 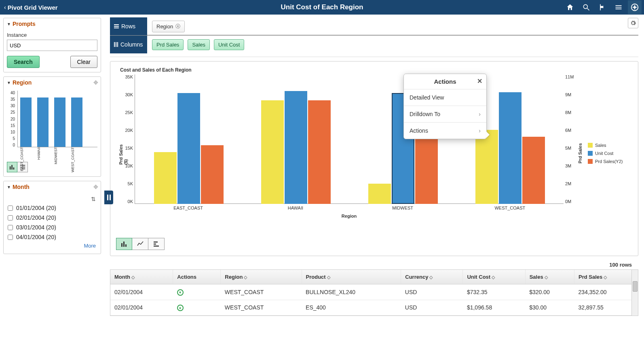 I want to click on close-icon: ✕, so click(x=479, y=81).